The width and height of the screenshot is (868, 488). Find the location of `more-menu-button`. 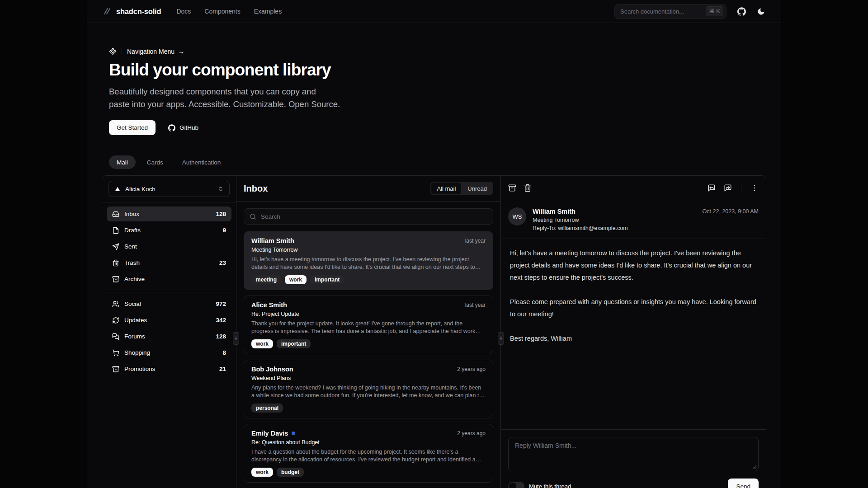

more-menu-button is located at coordinates (755, 188).